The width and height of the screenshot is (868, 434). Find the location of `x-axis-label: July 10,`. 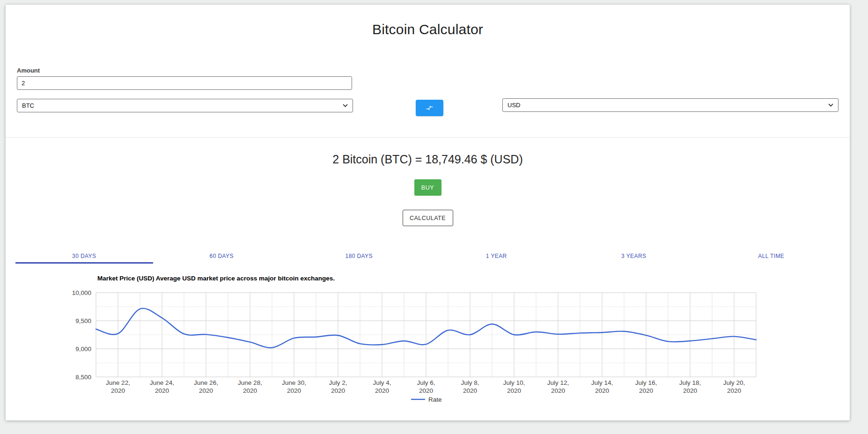

x-axis-label: July 10, is located at coordinates (514, 383).